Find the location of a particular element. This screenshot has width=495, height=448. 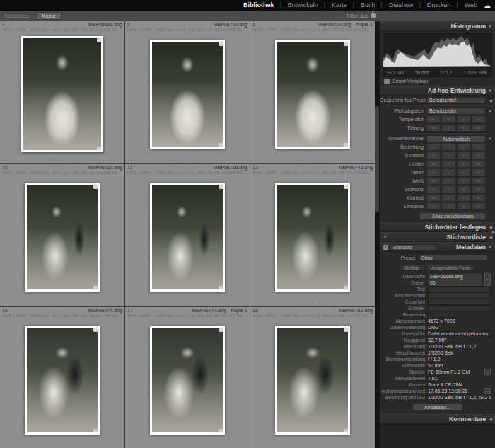

grid-cell: 11MBP06718.dng 4672 x 70081/500 Sek. bei… is located at coordinates (187, 235).